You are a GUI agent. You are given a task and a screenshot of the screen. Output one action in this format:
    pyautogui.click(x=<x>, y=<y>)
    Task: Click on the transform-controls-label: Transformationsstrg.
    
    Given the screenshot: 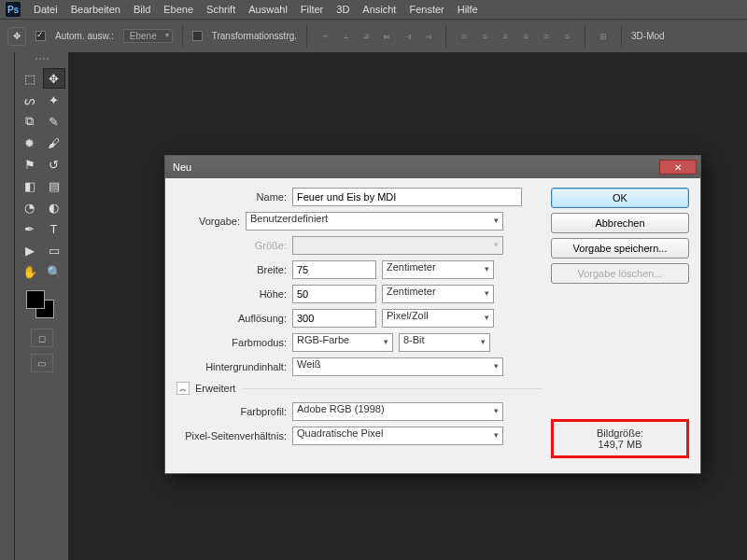 What is the action you would take?
    pyautogui.click(x=254, y=35)
    